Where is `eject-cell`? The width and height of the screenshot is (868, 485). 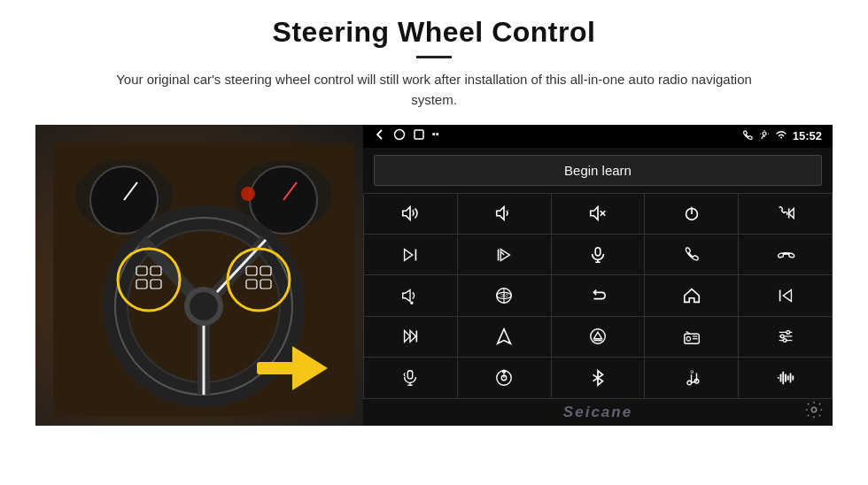
eject-cell is located at coordinates (599, 336).